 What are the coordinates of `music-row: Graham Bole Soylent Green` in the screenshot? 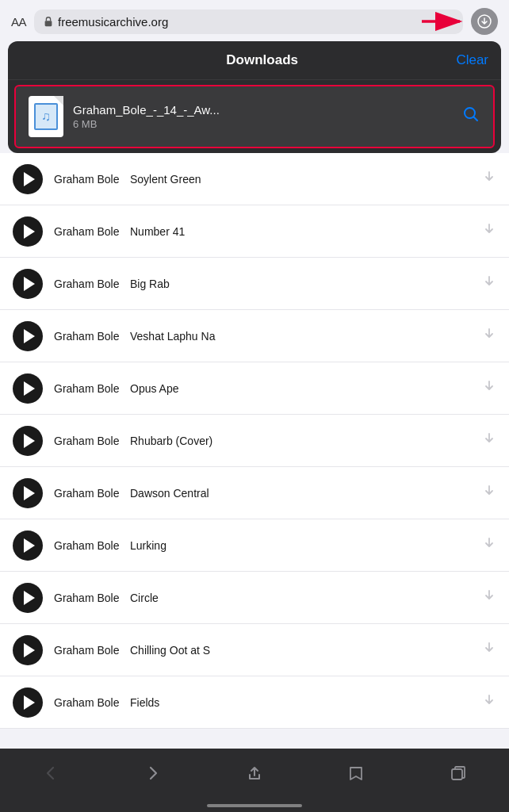 It's located at (254, 179).